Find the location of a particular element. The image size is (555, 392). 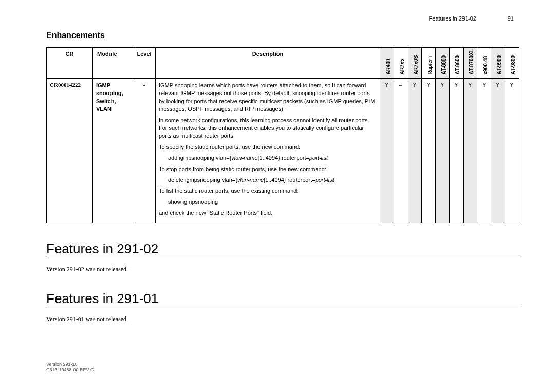

table-header-row: CR Module Level Description AR400 AR7x5 … is located at coordinates (283, 63).